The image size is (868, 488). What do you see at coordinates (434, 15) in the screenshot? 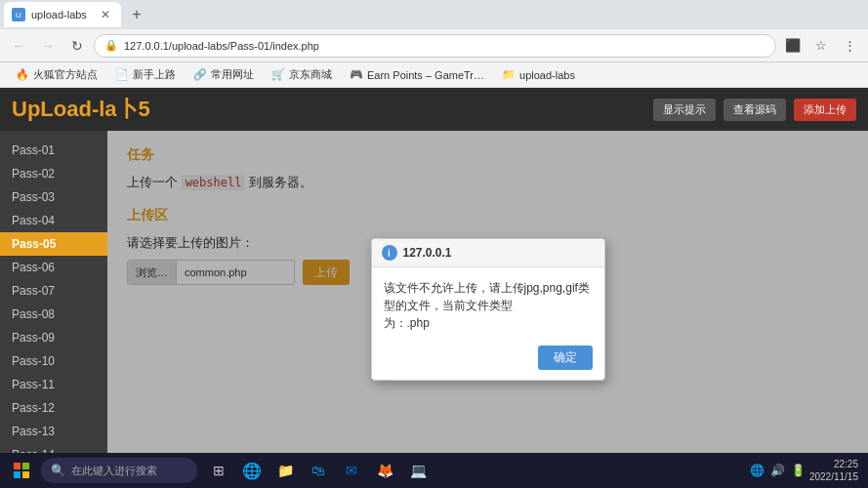
I see `browser-tabs: U upload-labs ✕ +` at bounding box center [434, 15].